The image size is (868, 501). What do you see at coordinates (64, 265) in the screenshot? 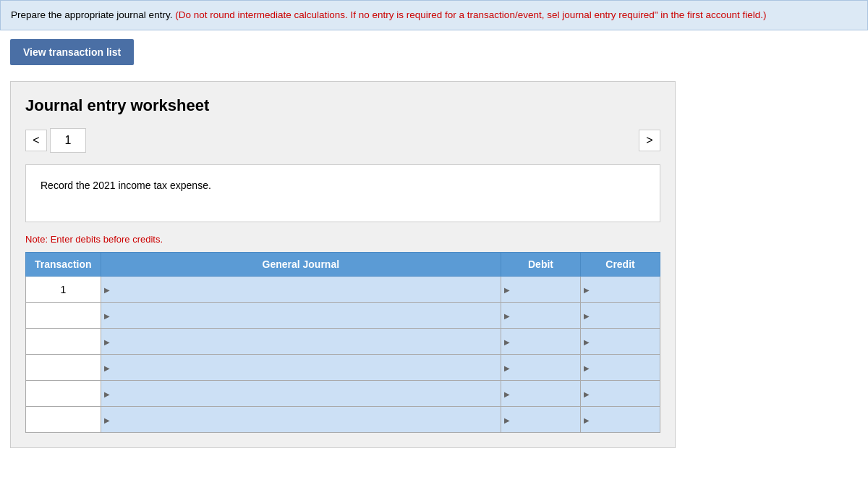
I see `col-header-transaction: Transaction` at bounding box center [64, 265].